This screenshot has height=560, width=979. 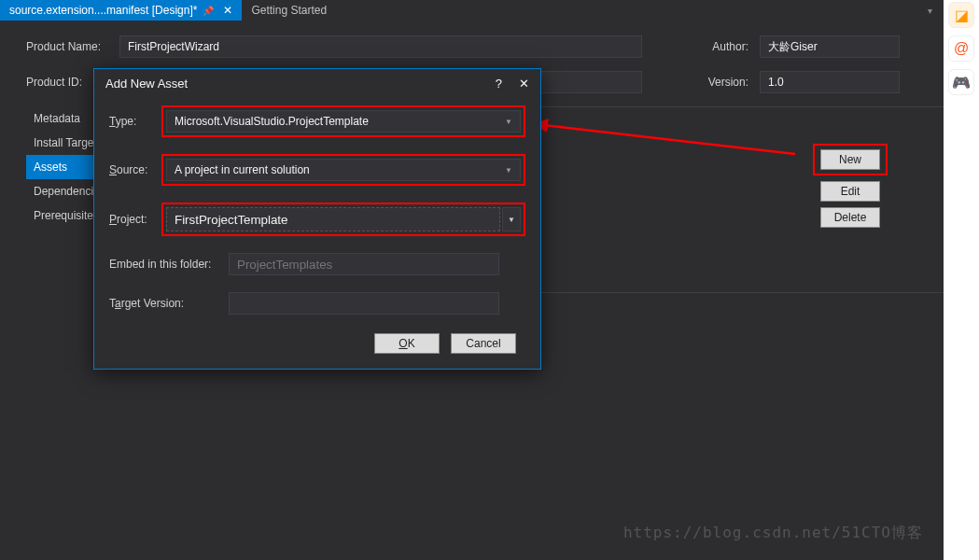 I want to click on game-icon: 🎮, so click(x=961, y=82).